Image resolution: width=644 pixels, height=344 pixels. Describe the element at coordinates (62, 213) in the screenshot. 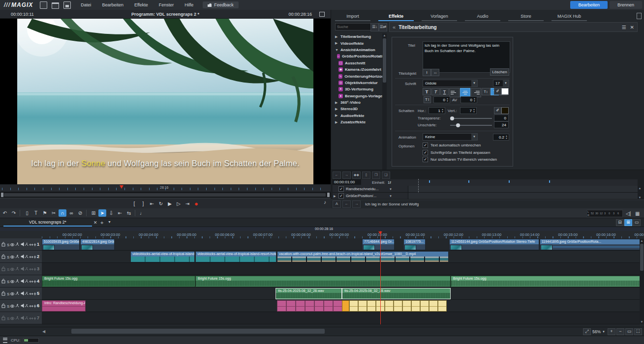

I see `snap-magnet-icon: ∩` at that location.